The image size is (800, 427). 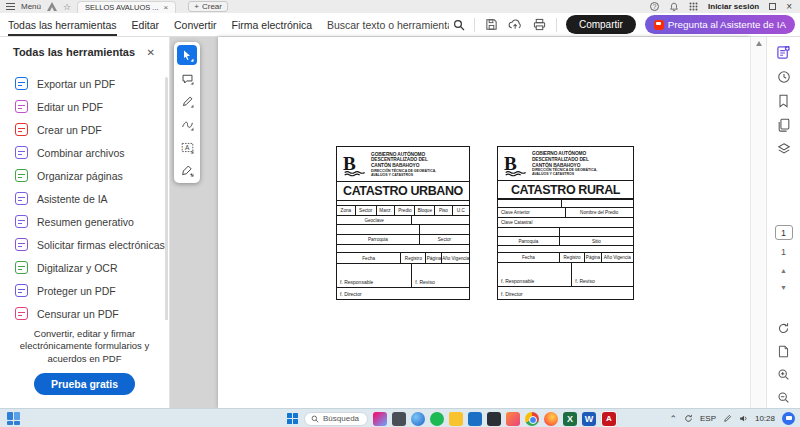 What do you see at coordinates (494, 419) in the screenshot?
I see `app-terminal-icon` at bounding box center [494, 419].